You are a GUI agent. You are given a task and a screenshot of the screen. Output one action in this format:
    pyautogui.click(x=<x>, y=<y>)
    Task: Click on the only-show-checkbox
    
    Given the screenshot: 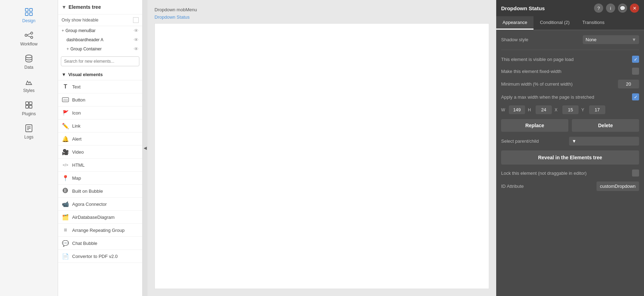 What is the action you would take?
    pyautogui.click(x=136, y=20)
    